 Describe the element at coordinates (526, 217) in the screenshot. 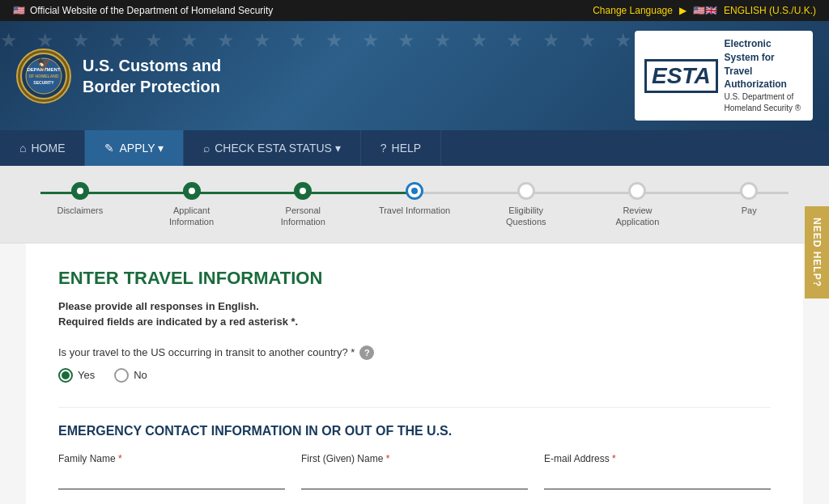

I see `step-label-eligibility: EligibilityQuestions` at that location.